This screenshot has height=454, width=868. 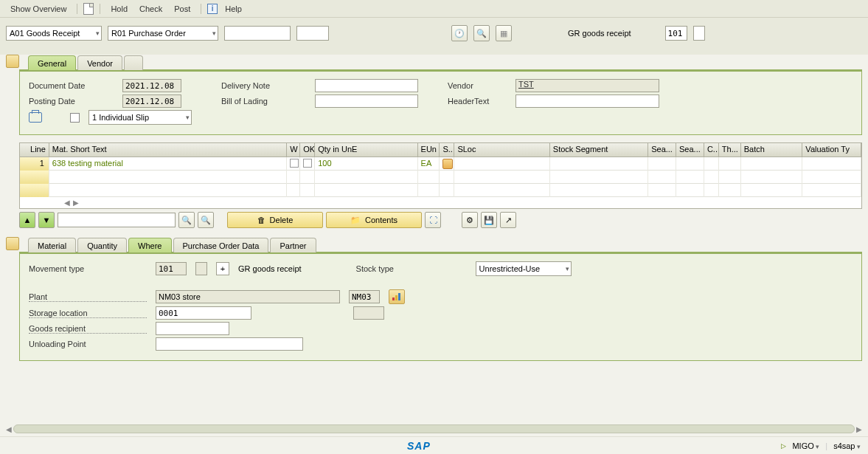 I want to click on tab-partner-icon, so click(x=133, y=63).